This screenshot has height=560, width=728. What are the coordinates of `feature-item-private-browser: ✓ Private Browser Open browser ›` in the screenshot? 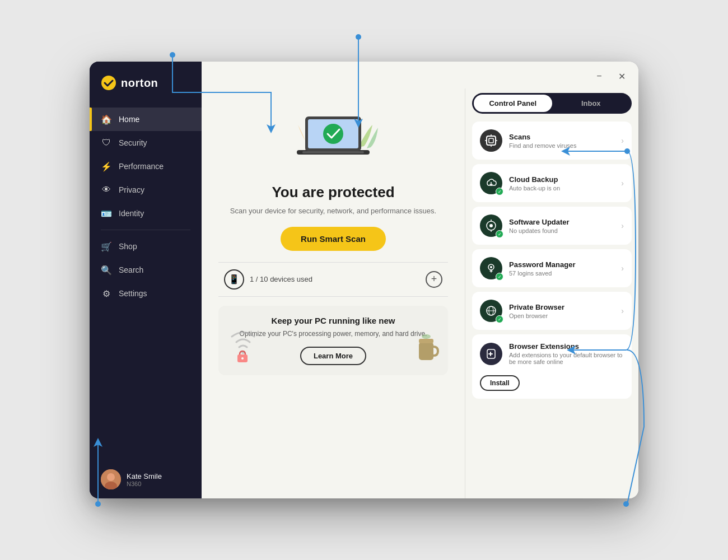 It's located at (552, 311).